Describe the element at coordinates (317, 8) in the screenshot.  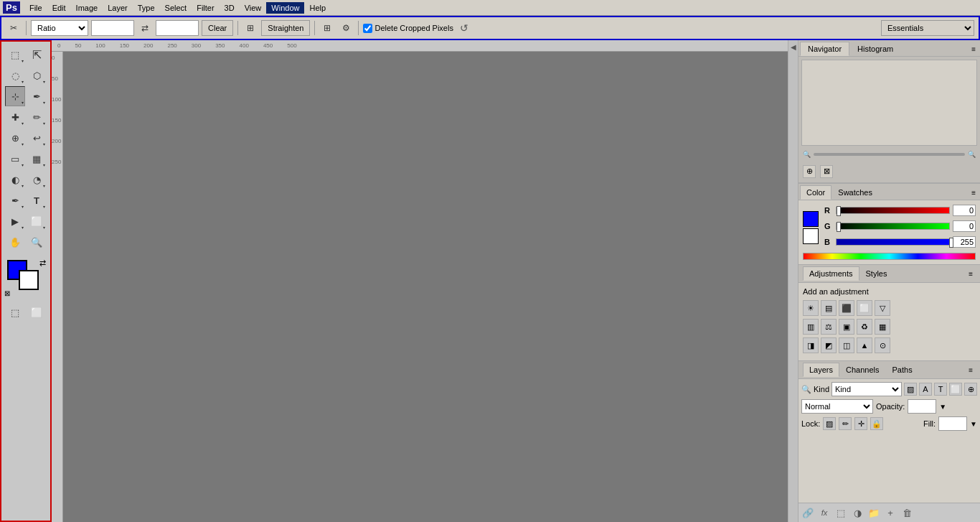
I see `menu-help: Help` at that location.